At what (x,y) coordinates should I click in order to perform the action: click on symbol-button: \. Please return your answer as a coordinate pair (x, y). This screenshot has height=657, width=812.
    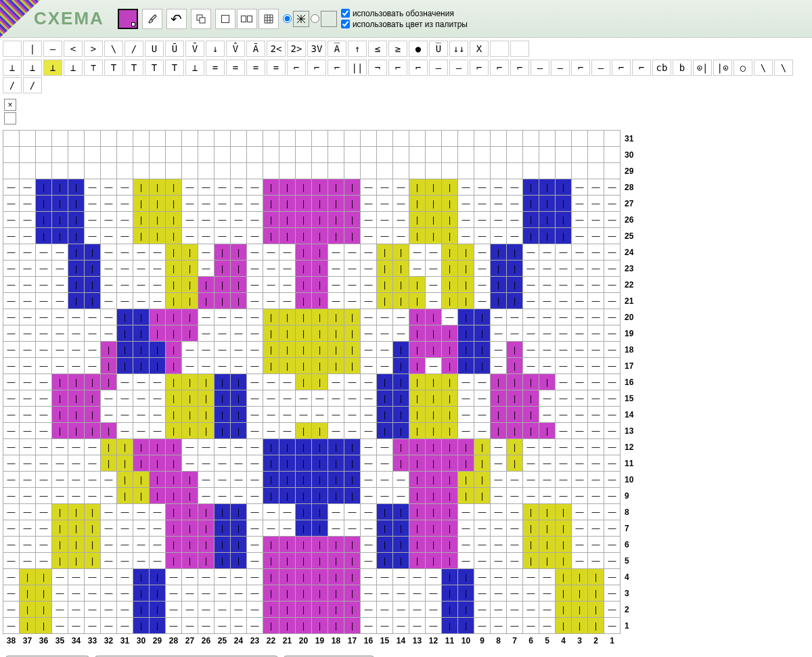
    Looking at the image, I should click on (784, 68).